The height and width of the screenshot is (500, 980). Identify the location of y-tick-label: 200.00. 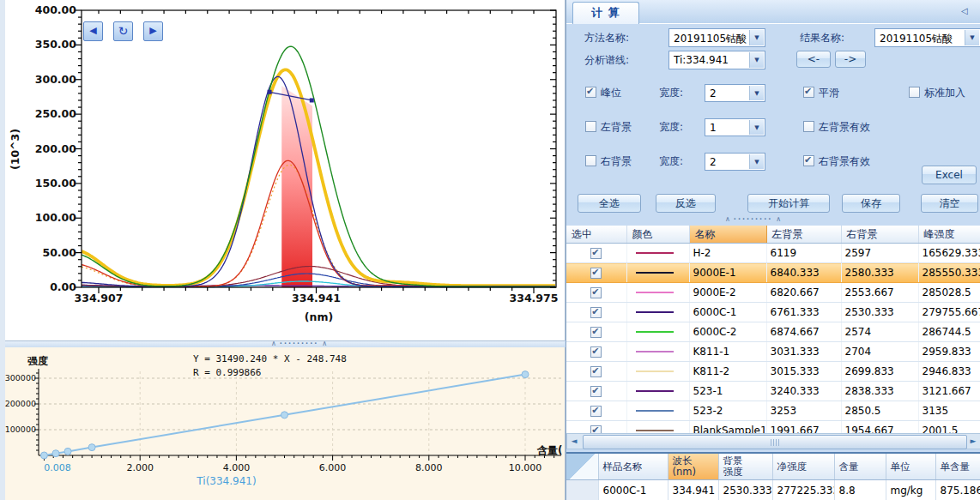
(57, 149).